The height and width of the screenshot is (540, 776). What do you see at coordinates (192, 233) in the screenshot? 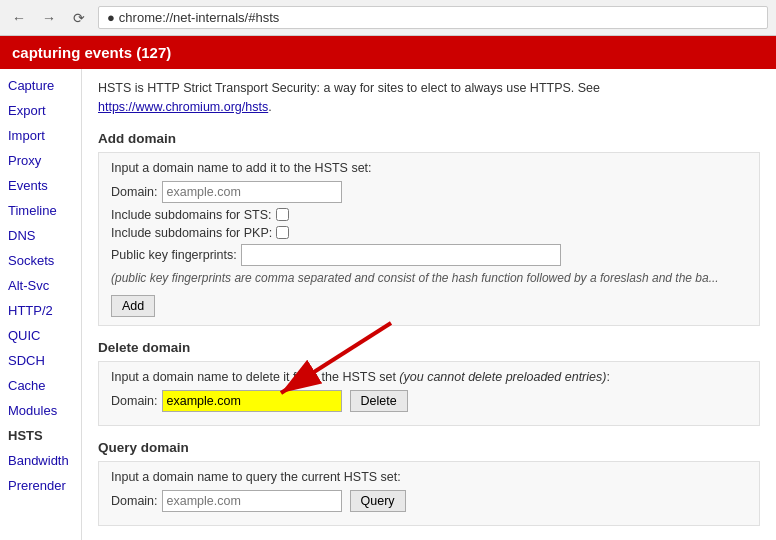
I see `pkp-label: Include subdomains for PKP:` at bounding box center [192, 233].